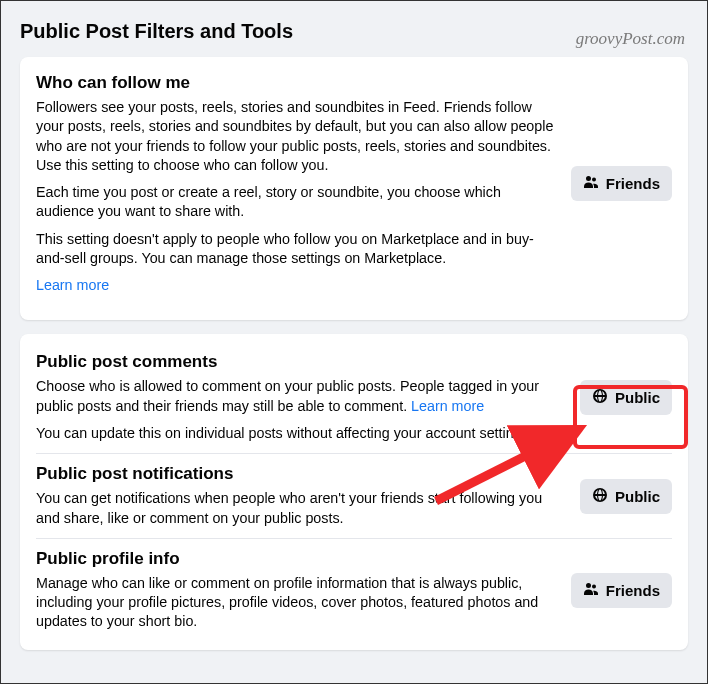 The image size is (708, 684). What do you see at coordinates (296, 559) in the screenshot?
I see `profile-title: Public profile info` at bounding box center [296, 559].